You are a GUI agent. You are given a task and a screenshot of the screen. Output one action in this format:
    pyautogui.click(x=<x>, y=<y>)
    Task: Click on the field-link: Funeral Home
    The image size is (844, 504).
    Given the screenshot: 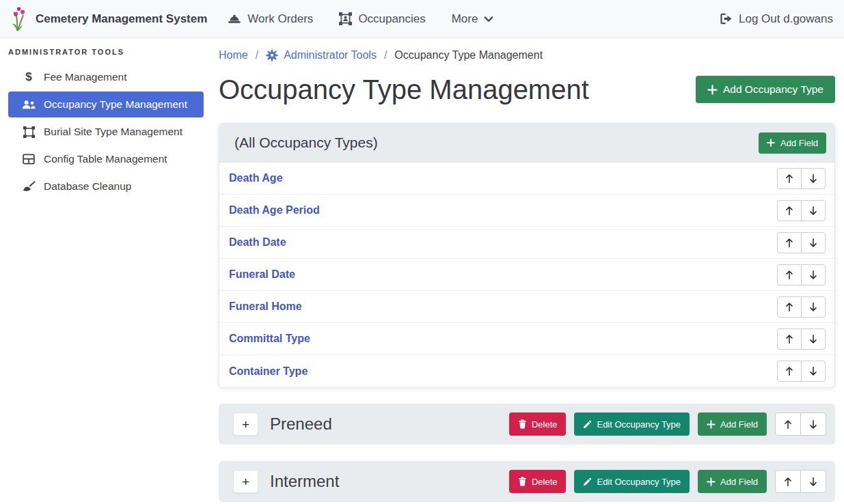 What is the action you would take?
    pyautogui.click(x=265, y=307)
    